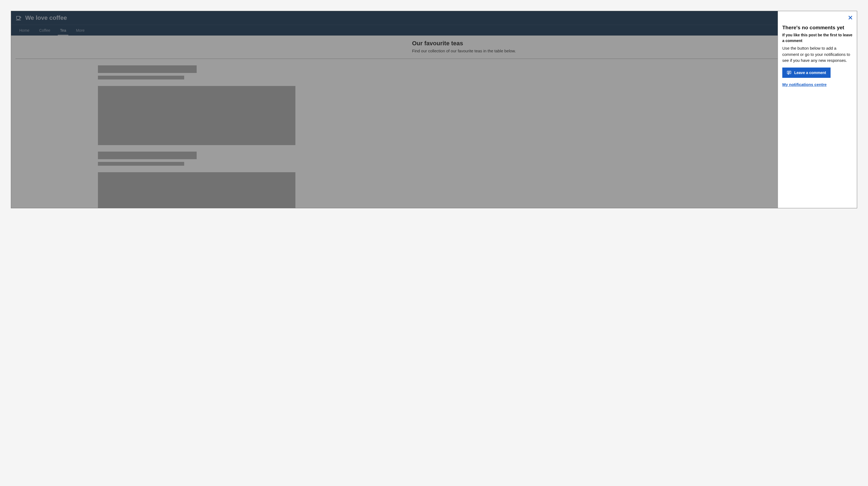 Image resolution: width=868 pixels, height=486 pixels. Describe the element at coordinates (24, 30) in the screenshot. I see `nav-item-home: Home` at that location.